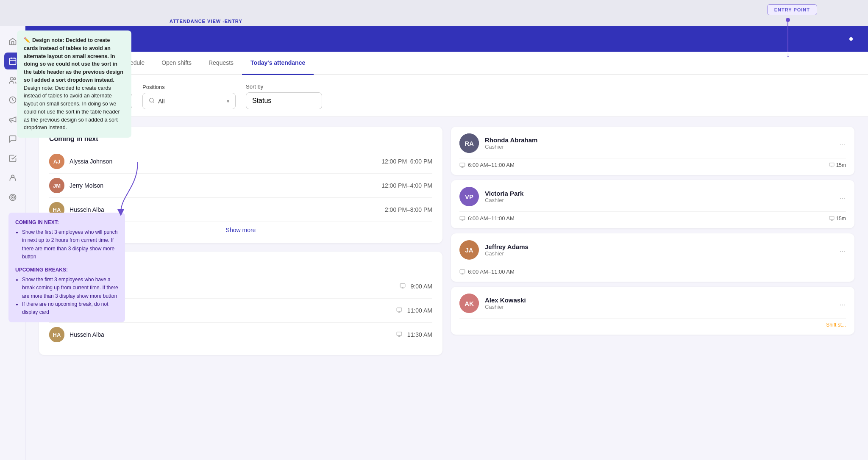 This screenshot has width=868, height=460. Describe the element at coordinates (70, 245) in the screenshot. I see `annotation-bullet-1: Show the first 3 employees who will punc…` at that location.